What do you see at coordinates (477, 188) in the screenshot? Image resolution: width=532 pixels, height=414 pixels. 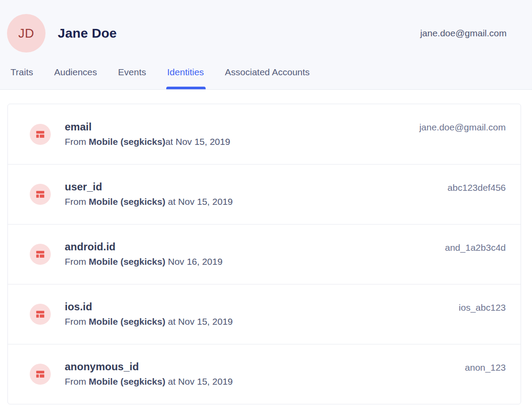 I see `identity-value: abc123def456` at bounding box center [477, 188].